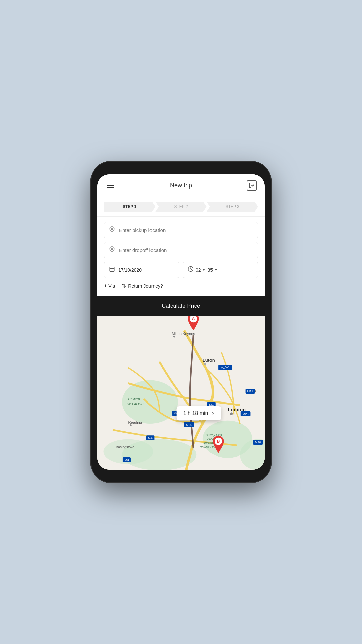  What do you see at coordinates (181, 392) in the screenshot?
I see `map-svg: Milton Keynes Luton London Reading Basin…` at bounding box center [181, 392].